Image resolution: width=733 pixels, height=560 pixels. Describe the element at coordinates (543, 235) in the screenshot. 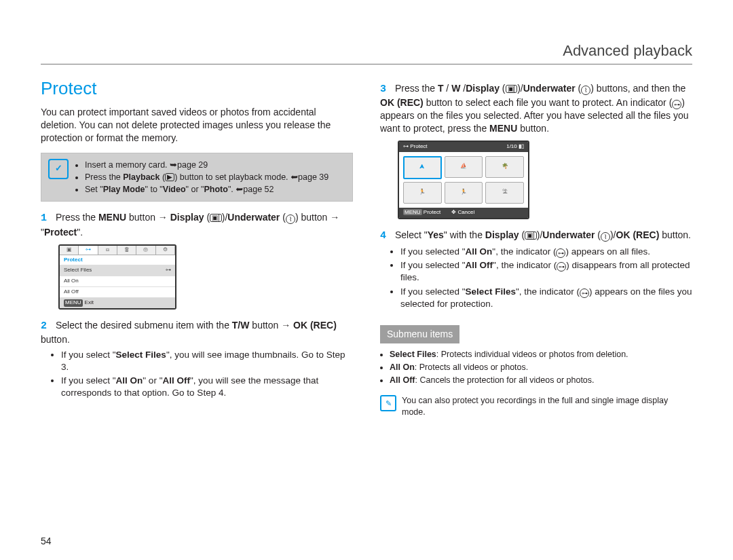

I see `step-4-text: Select "Yes" with the Display (▣|)/Under…` at that location.